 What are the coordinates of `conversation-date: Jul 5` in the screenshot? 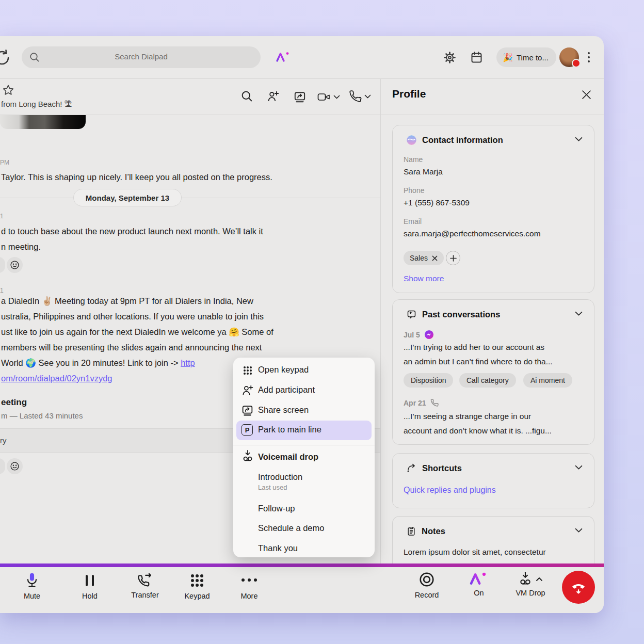 It's located at (412, 335).